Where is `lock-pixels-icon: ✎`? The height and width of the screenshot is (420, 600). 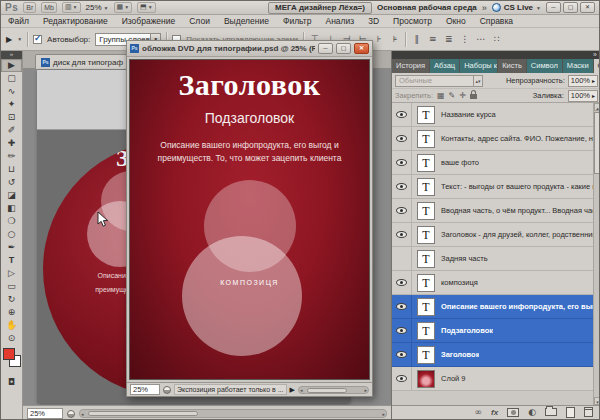
lock-pixels-icon: ✎ is located at coordinates (452, 96).